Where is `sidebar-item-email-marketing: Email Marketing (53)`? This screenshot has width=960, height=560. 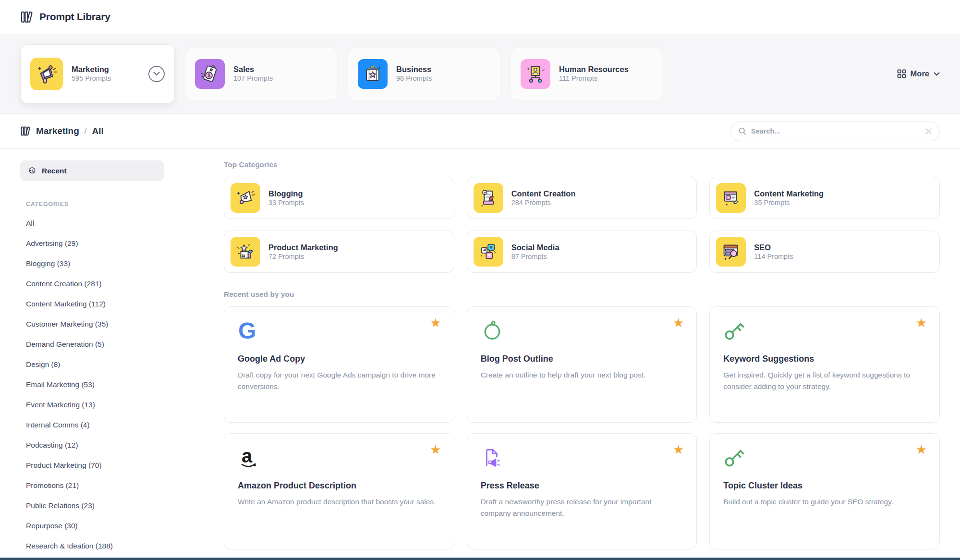
sidebar-item-email-marketing: Email Marketing (53) is located at coordinates (92, 385).